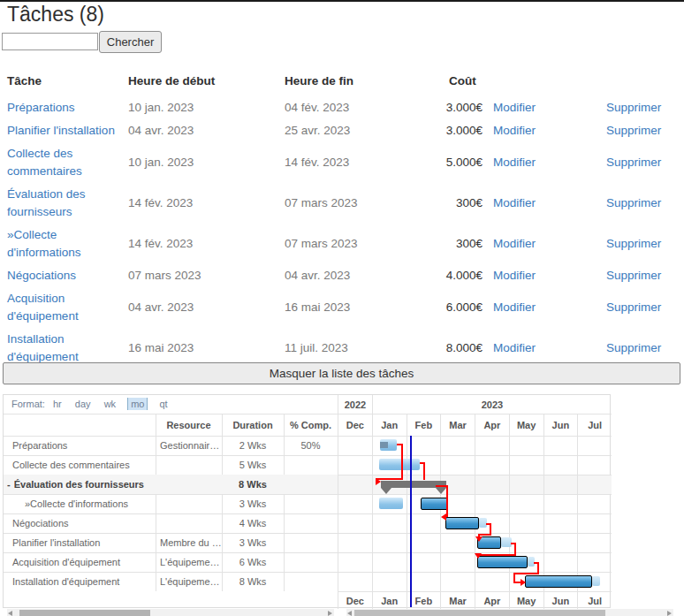 The width and height of the screenshot is (684, 616). What do you see at coordinates (424, 424) in the screenshot?
I see `month-header-cell: Feb` at bounding box center [424, 424].